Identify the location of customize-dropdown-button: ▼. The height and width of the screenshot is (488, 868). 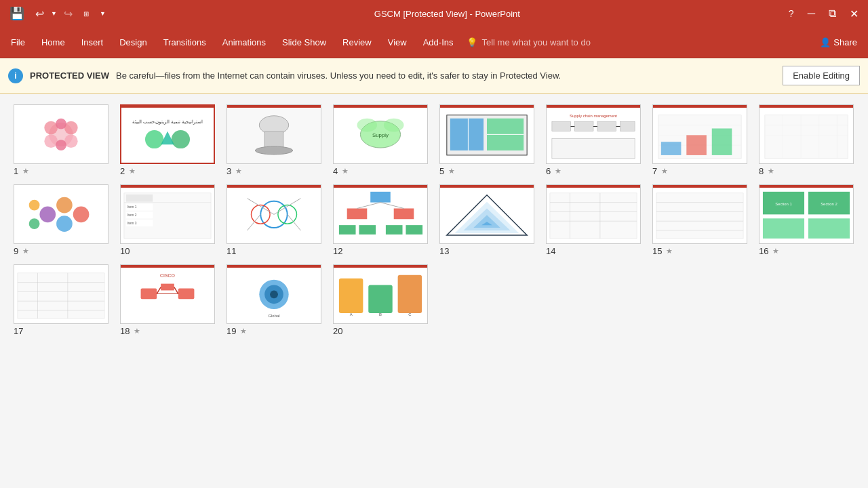
(103, 14).